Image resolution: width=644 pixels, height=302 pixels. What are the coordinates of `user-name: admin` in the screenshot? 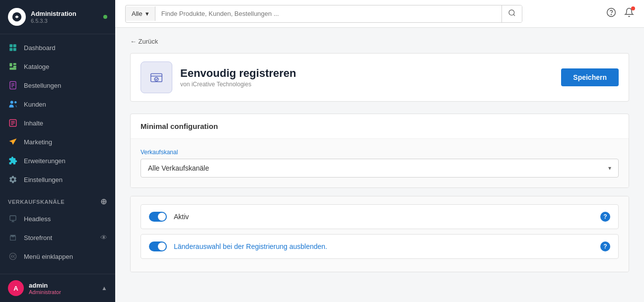 It's located at (63, 286).